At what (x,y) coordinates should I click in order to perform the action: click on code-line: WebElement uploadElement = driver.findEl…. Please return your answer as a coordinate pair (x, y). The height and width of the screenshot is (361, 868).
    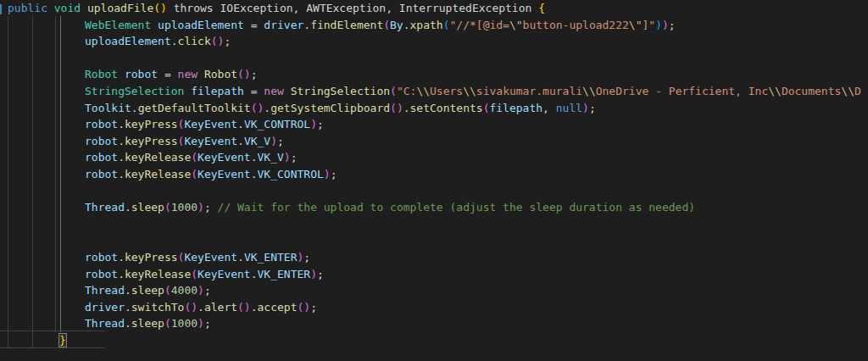
    Looking at the image, I should click on (434, 25).